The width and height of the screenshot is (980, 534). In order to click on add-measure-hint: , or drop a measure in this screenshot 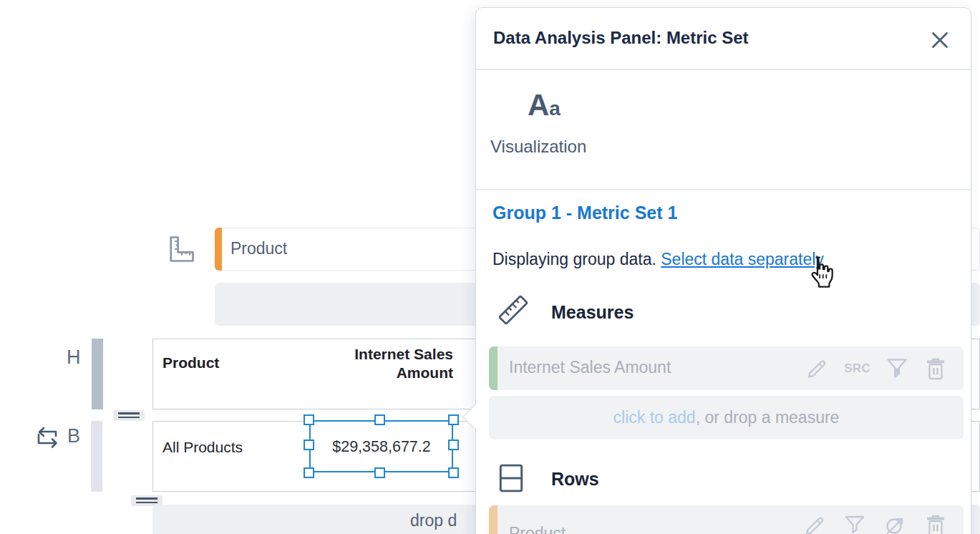, I will do `click(767, 418)`.